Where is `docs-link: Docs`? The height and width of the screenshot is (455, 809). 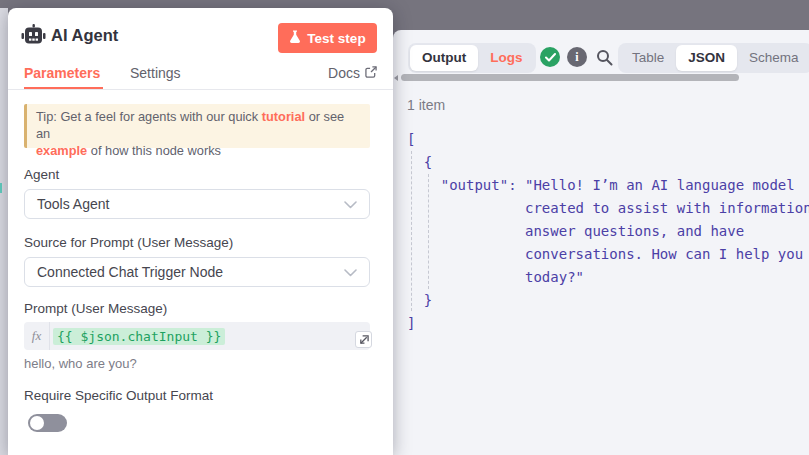
docs-link: Docs is located at coordinates (352, 73).